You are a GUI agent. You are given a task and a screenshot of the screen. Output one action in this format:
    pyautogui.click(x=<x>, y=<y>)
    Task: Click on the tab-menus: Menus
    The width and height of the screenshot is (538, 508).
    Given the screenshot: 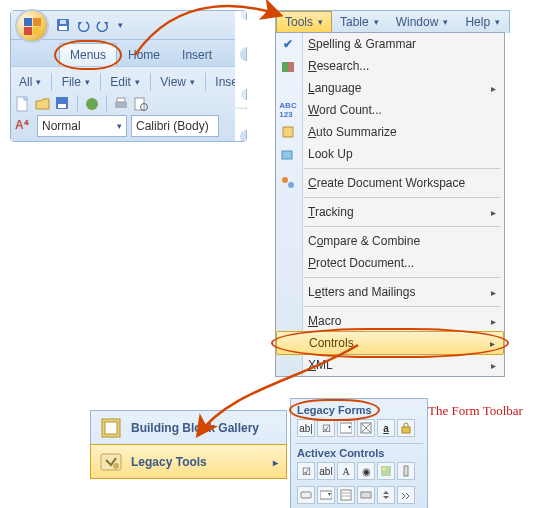 What is the action you would take?
    pyautogui.click(x=88, y=54)
    